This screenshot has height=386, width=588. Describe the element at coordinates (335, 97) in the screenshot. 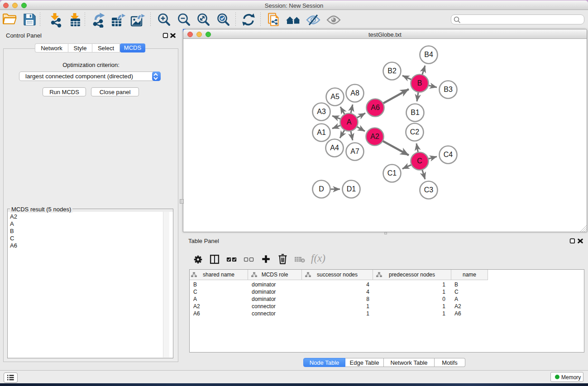

I see `svg-text: A5` at that location.